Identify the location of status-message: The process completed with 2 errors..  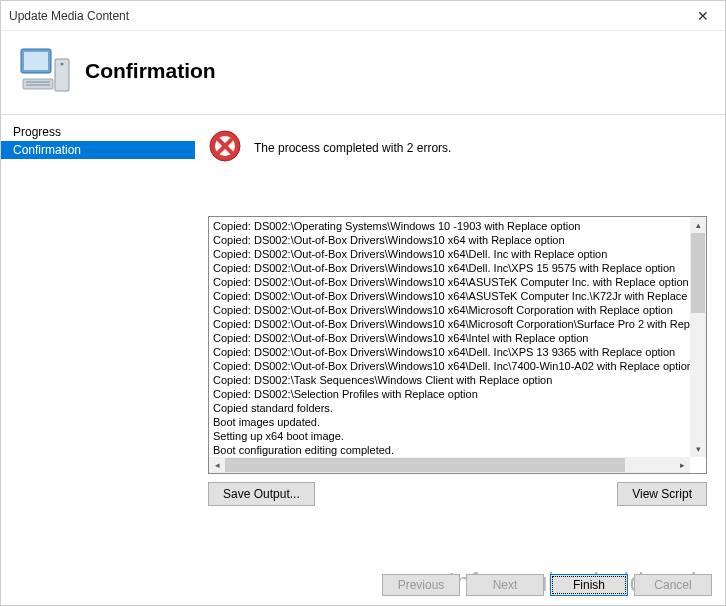
(352, 148).